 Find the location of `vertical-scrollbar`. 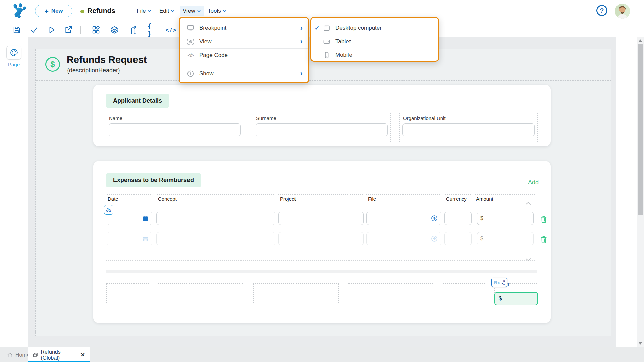

vertical-scrollbar is located at coordinates (641, 192).